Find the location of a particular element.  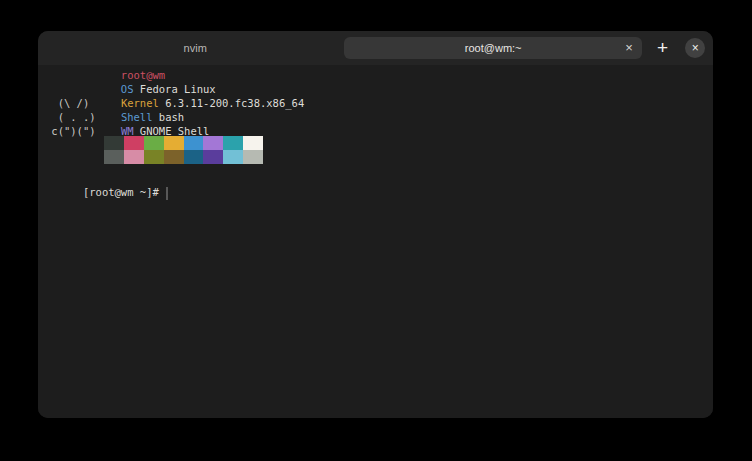

fastfetch-segment: 6.3.11-200.fc38.x86_64 is located at coordinates (232, 103).